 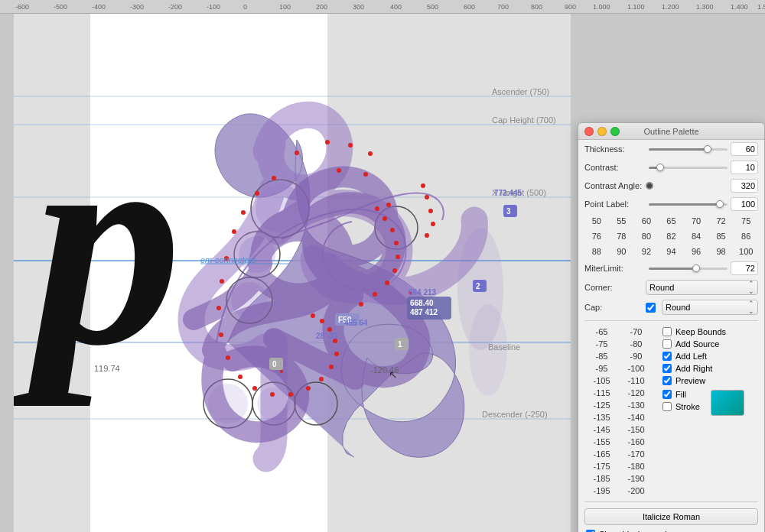 What do you see at coordinates (701, 332) in the screenshot?
I see `keep-bounds-label: Keep Bounds` at bounding box center [701, 332].